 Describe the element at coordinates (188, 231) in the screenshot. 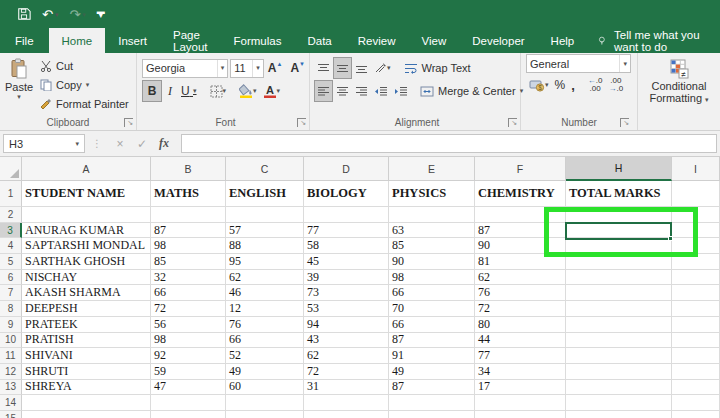

I see `cell-B3: 87` at that location.